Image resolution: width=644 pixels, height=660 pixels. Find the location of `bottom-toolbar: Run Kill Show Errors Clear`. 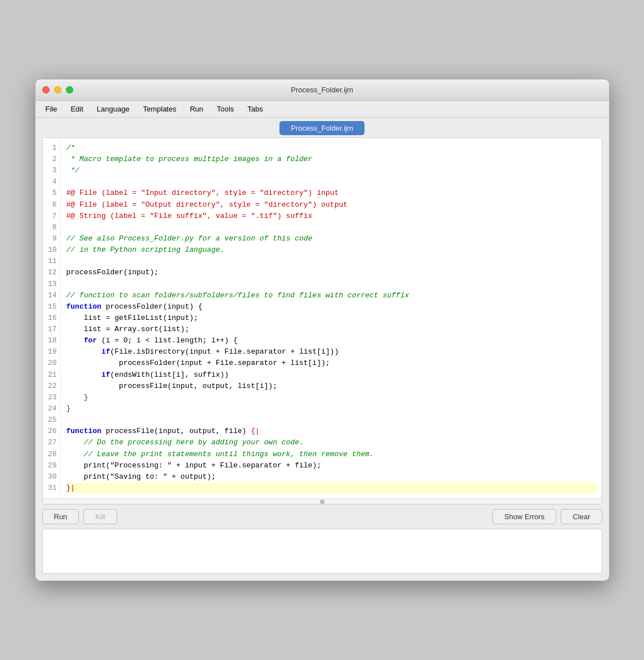

bottom-toolbar: Run Kill Show Errors Clear is located at coordinates (322, 517).